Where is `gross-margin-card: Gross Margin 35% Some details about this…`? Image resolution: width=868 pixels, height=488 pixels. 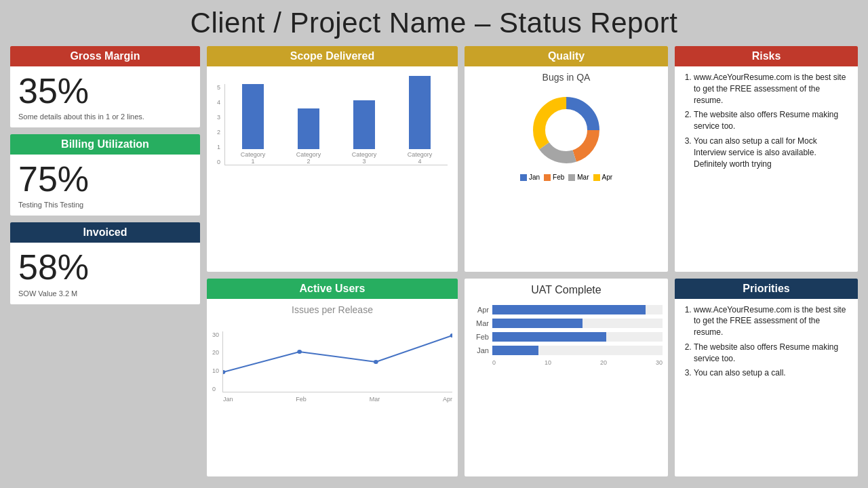 gross-margin-card: Gross Margin 35% Some details about this… is located at coordinates (105, 87).